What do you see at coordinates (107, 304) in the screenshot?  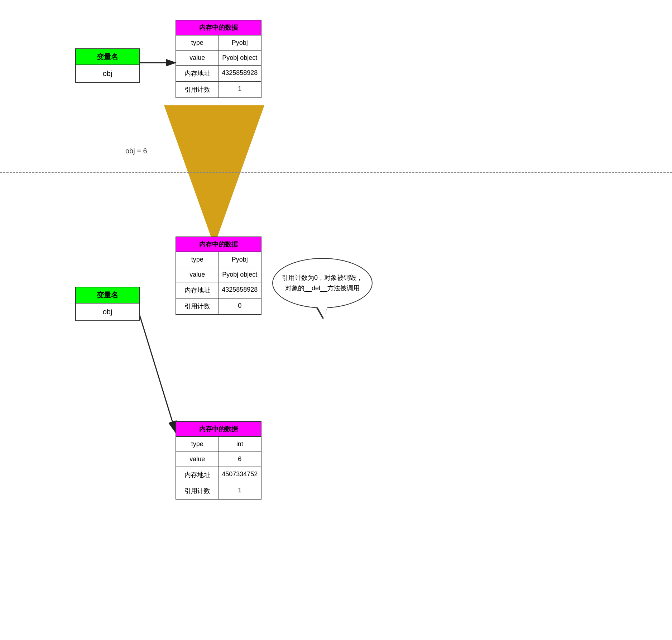 I see `section2-var-box: 变量名 obj` at bounding box center [107, 304].